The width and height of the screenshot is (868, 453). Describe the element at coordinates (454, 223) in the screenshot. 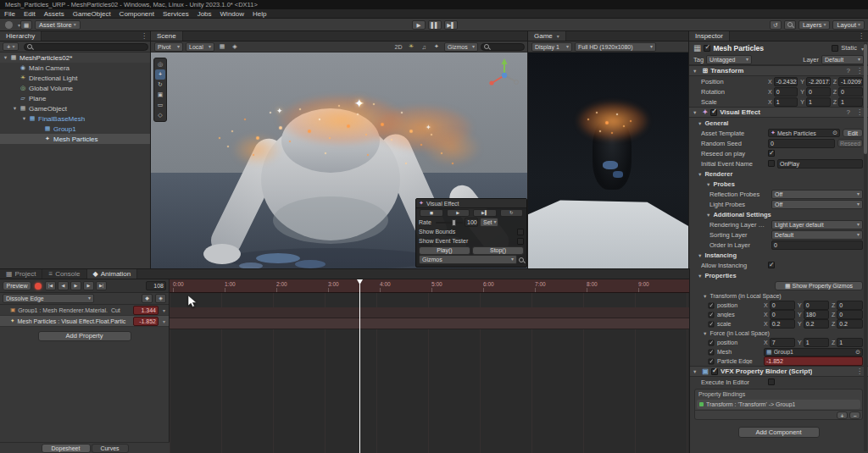

I see `slider-knob` at that location.